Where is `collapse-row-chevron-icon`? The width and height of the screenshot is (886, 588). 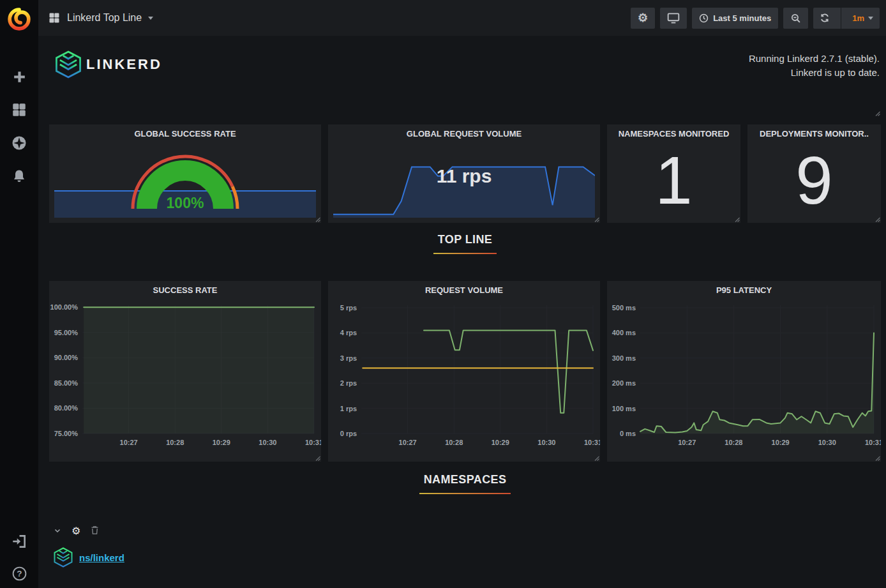
collapse-row-chevron-icon is located at coordinates (57, 531).